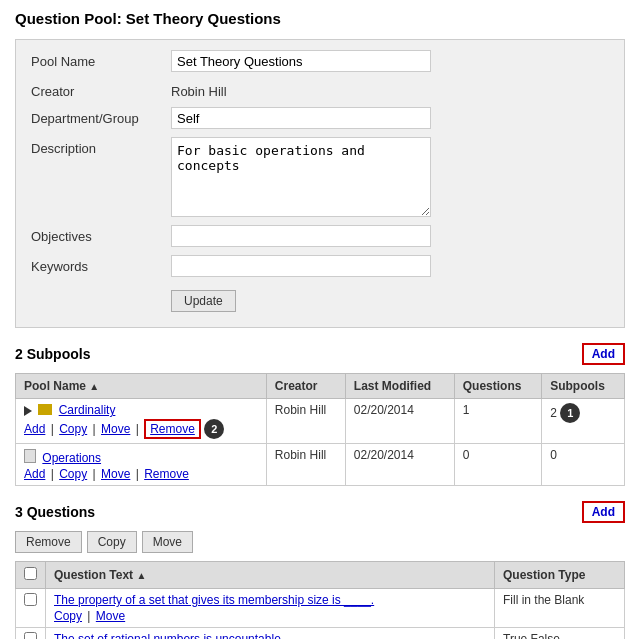 The height and width of the screenshot is (639, 640). What do you see at coordinates (110, 616) in the screenshot?
I see `q1-move-link: Move` at bounding box center [110, 616].